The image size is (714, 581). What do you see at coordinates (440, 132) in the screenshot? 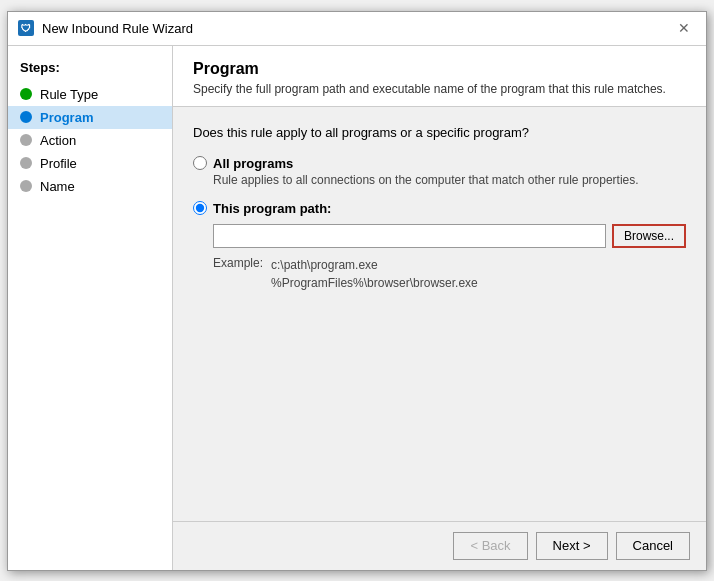
I see `question-text: Does this rule apply to all programs or …` at bounding box center [440, 132].